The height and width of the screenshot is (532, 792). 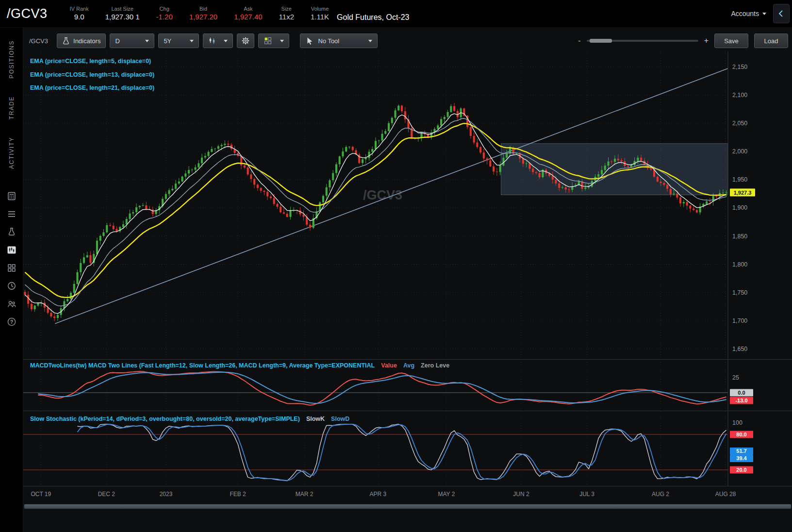 What do you see at coordinates (320, 17) in the screenshot?
I see `quote-field-value: 1.11K` at bounding box center [320, 17].